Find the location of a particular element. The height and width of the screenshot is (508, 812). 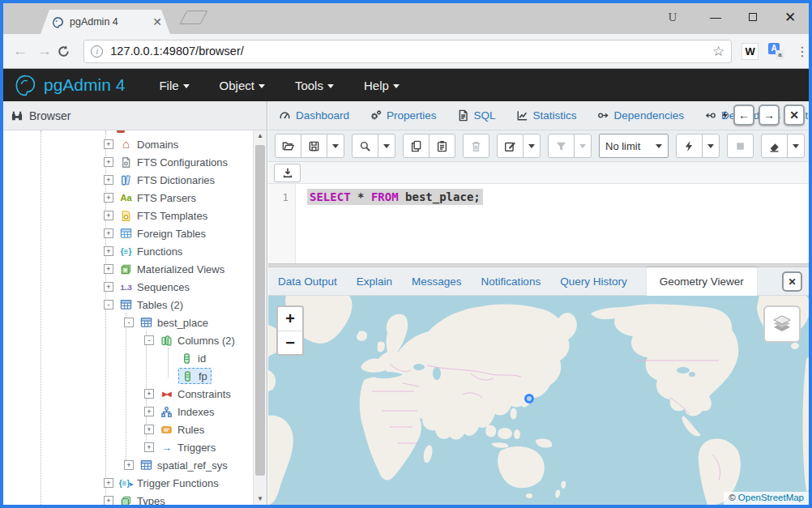

tab-query-history: Query History is located at coordinates (593, 282).